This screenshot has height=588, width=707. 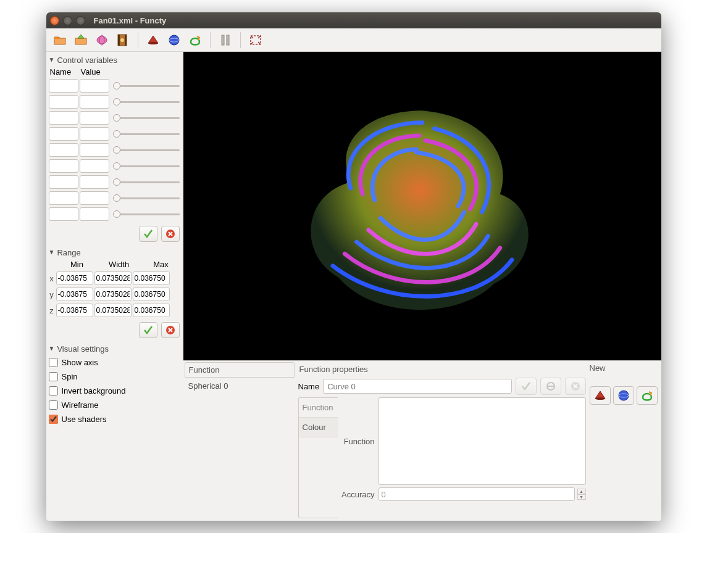 I want to click on open-button, so click(x=60, y=40).